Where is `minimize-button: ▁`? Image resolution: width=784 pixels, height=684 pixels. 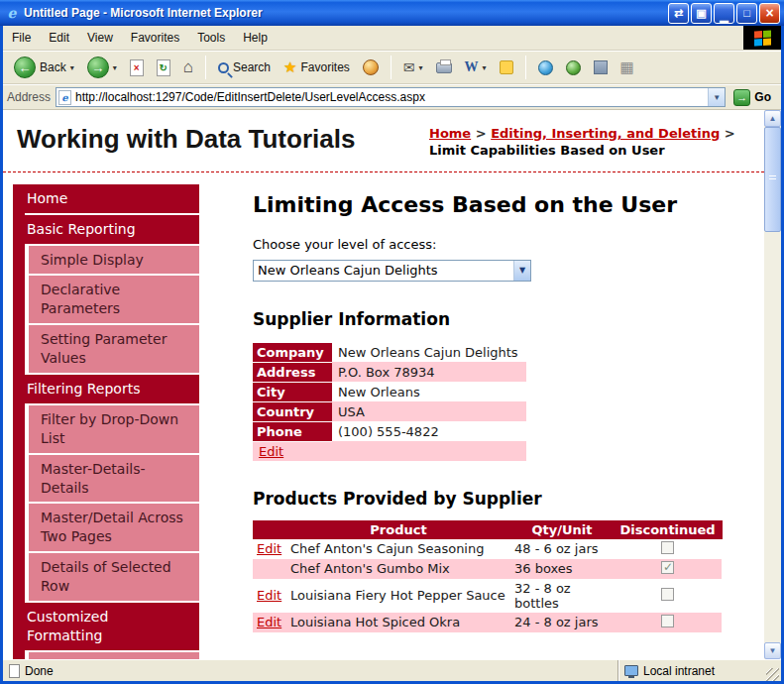
minimize-button: ▁ is located at coordinates (724, 14).